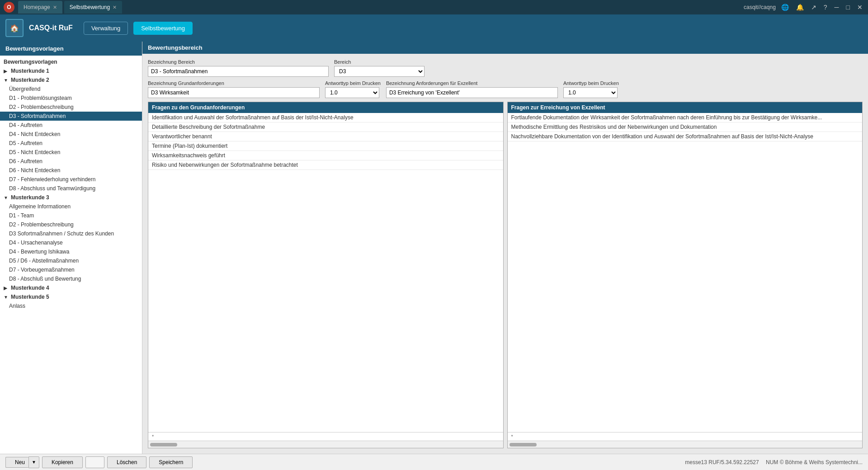 The width and height of the screenshot is (868, 470). What do you see at coordinates (379, 71) in the screenshot?
I see `bereich-select: D3` at bounding box center [379, 71].